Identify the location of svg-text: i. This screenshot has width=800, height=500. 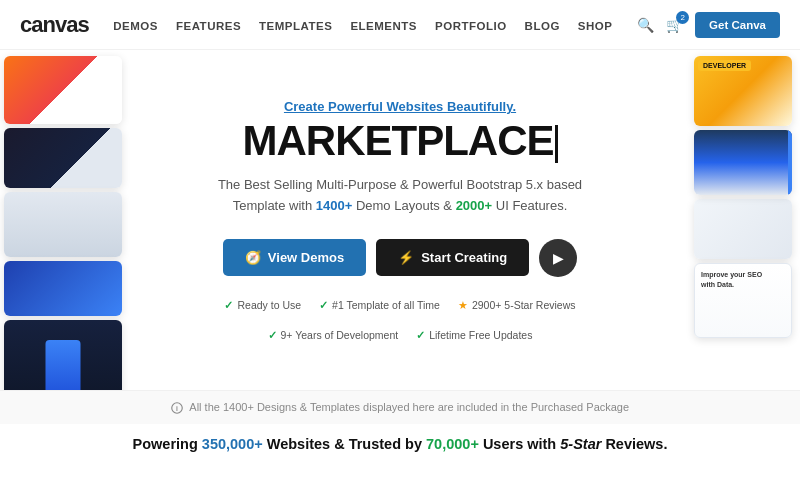
(177, 408).